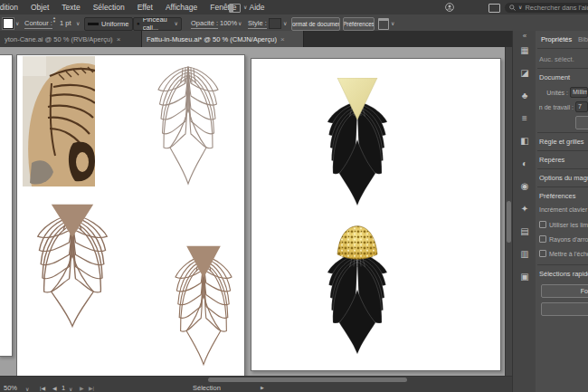 This screenshot has width=588, height=392. What do you see at coordinates (564, 177) in the screenshot?
I see `snapping-options-header: Options du magnétisme` at bounding box center [564, 177].